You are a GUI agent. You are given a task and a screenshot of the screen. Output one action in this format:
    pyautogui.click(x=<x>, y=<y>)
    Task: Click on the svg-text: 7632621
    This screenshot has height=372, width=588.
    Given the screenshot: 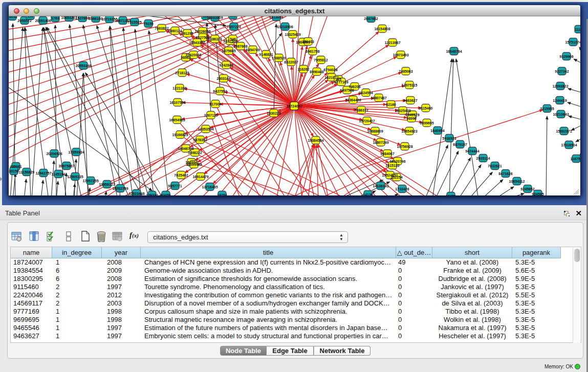 What is the action you would take?
    pyautogui.click(x=494, y=166)
    